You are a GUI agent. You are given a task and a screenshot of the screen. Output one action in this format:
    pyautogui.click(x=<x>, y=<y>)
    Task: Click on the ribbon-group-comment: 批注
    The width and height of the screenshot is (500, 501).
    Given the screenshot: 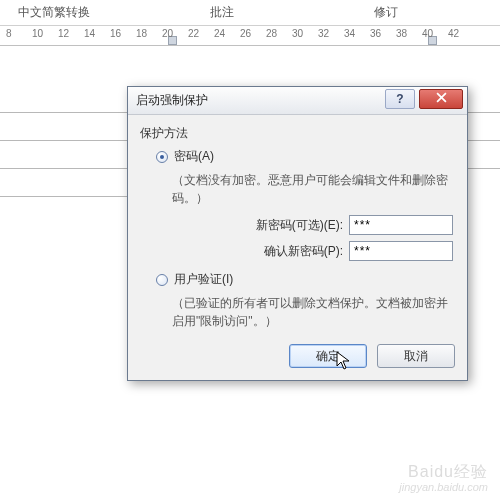 What is the action you would take?
    pyautogui.click(x=222, y=14)
    